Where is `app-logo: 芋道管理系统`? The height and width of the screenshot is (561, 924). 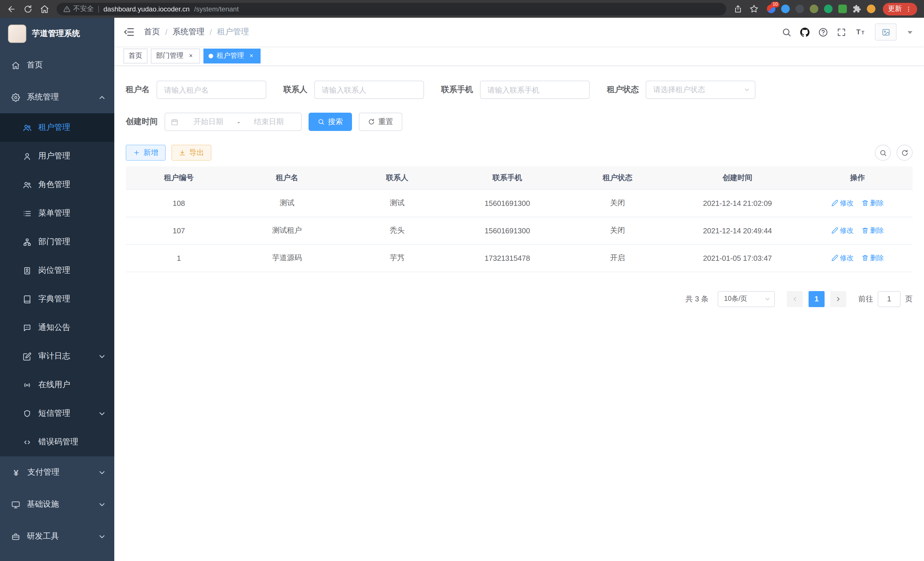
app-logo: 芋道管理系统 is located at coordinates (57, 33).